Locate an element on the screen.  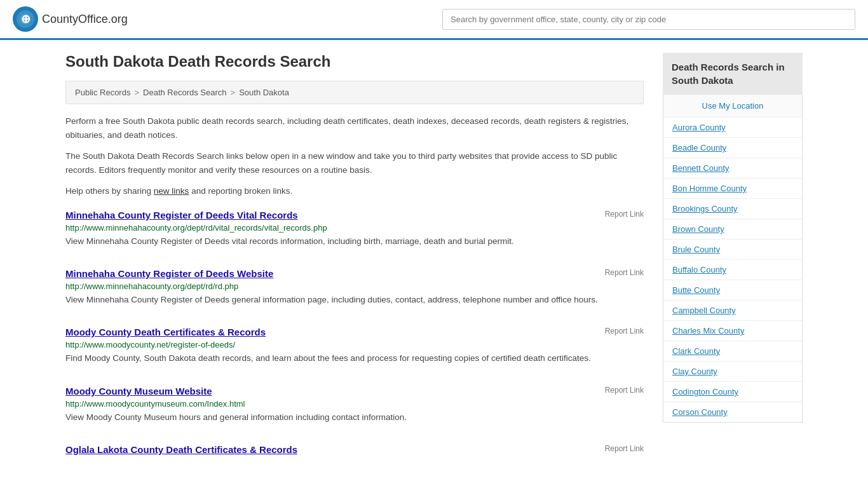
result-item: Moody County Death Certificates & Record… is located at coordinates (355, 347).